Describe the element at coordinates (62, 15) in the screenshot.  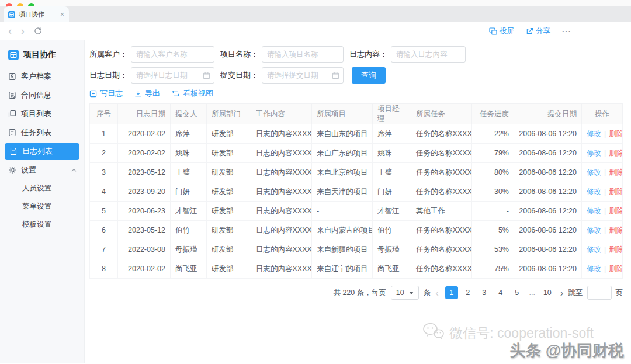
I see `tab-close-icon: ×` at that location.